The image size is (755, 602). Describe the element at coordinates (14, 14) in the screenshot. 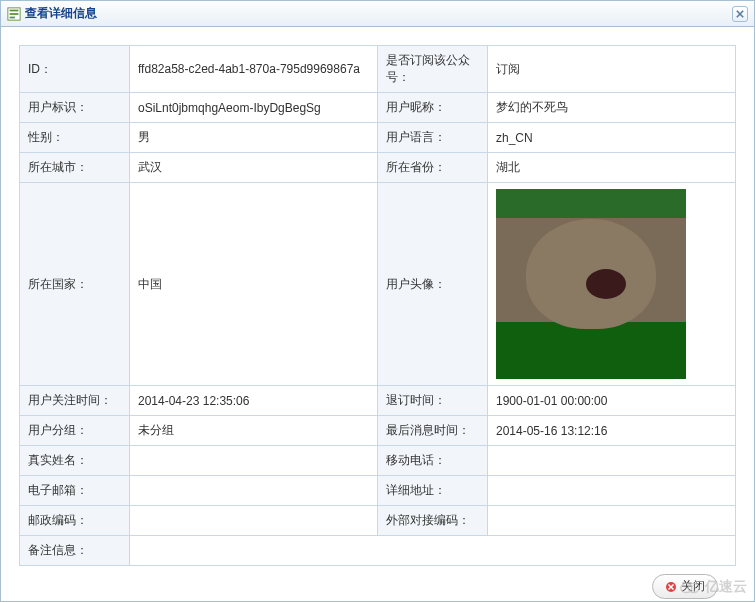

I see `form-icon` at that location.